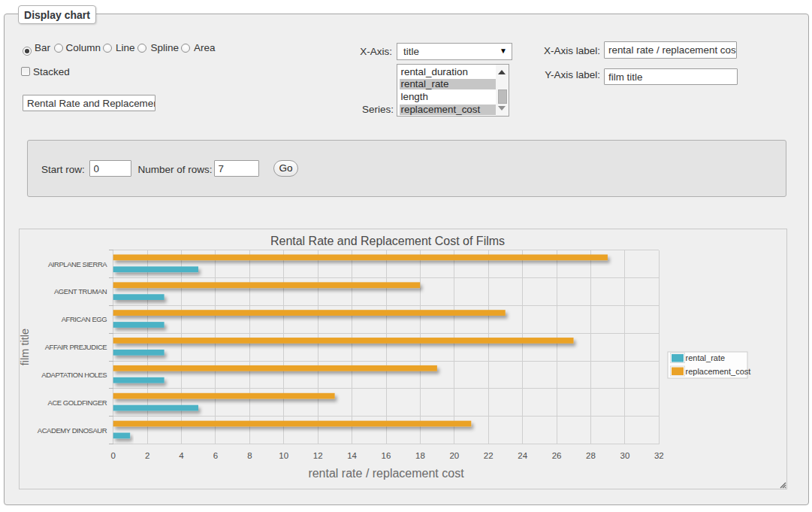 This screenshot has height=512, width=812. Describe the element at coordinates (78, 265) in the screenshot. I see `svg-text: AIRPLANE SIERRA` at that location.